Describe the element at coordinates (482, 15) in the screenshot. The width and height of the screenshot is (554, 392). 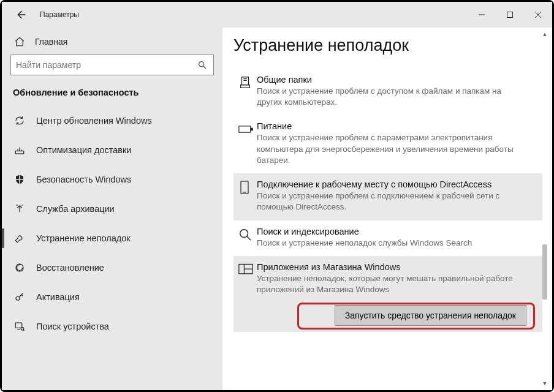
I see `minimize-button` at that location.